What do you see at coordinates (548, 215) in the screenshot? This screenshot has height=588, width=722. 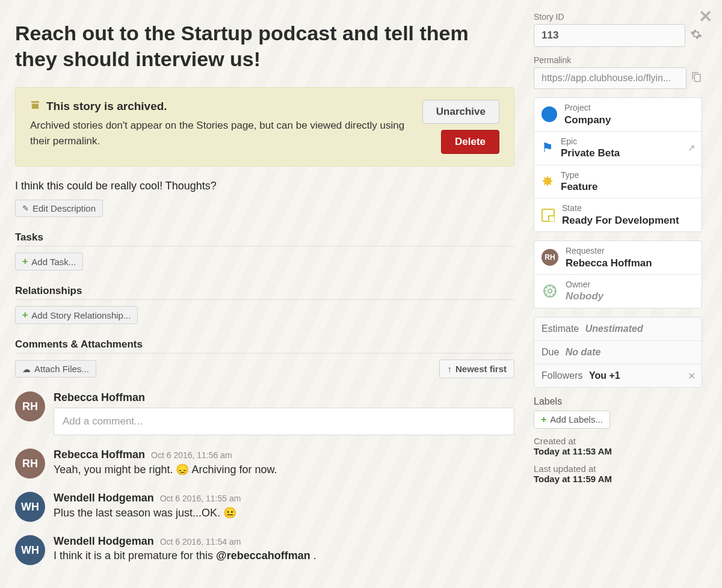 I see `note-icon` at bounding box center [548, 215].